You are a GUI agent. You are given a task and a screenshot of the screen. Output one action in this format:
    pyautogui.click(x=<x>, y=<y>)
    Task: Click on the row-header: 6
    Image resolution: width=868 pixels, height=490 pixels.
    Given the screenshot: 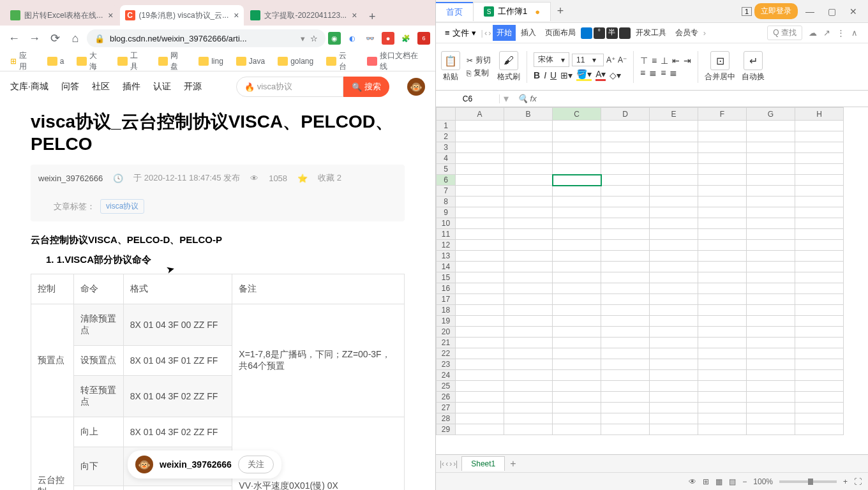 What is the action you would take?
    pyautogui.click(x=446, y=180)
    